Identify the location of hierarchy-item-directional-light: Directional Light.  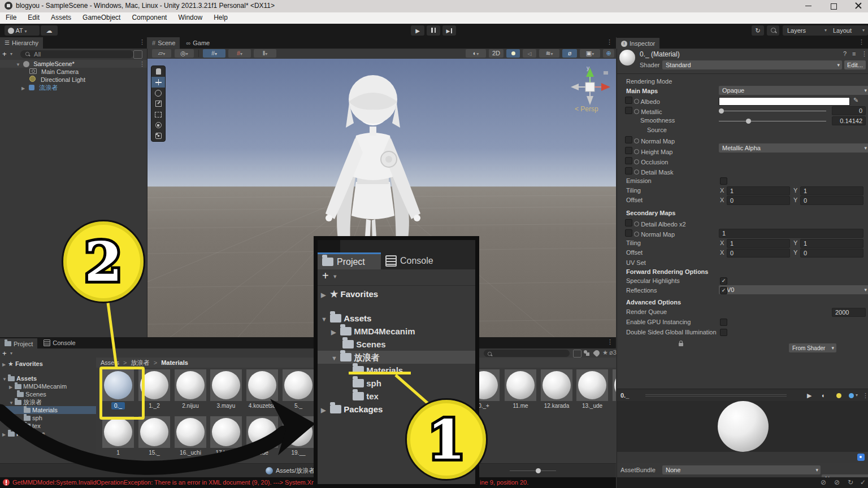
(73, 80).